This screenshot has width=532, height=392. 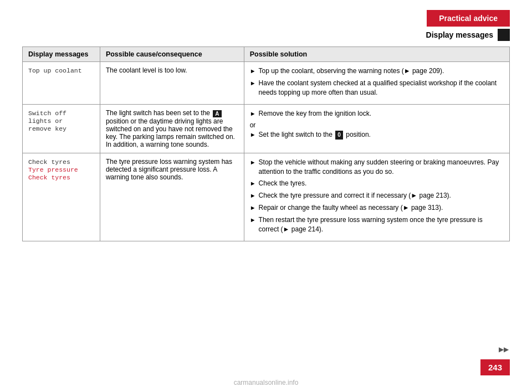 What do you see at coordinates (381, 88) in the screenshot?
I see `solution-text: Have the coolant system checked at a qua…` at bounding box center [381, 88].